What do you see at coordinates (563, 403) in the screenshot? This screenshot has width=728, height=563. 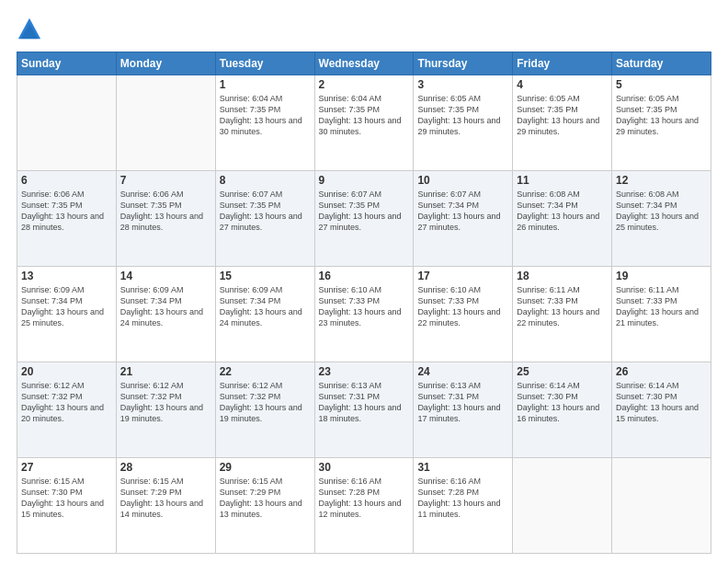 I see `day-info: Sunrise: 6:14 AM Sunset: 7:30 PM Dayligh…` at bounding box center [563, 403].